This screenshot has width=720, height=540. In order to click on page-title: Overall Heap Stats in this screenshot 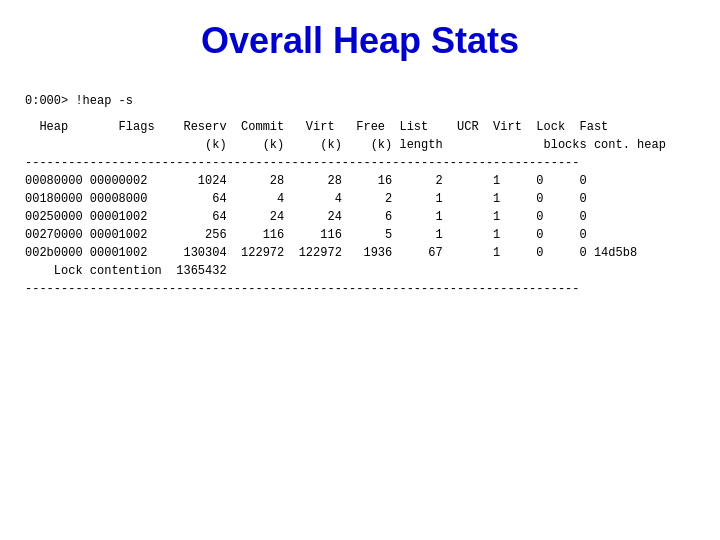, I will do `click(360, 41)`.